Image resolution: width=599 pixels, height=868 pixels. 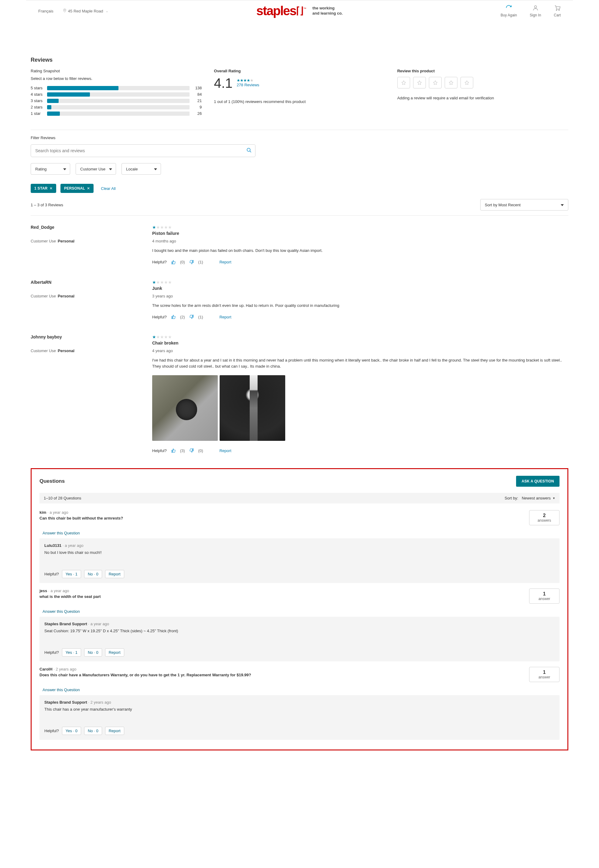 What do you see at coordinates (116, 88) in the screenshot?
I see `rating-dist-row: 5 stars 138` at bounding box center [116, 88].